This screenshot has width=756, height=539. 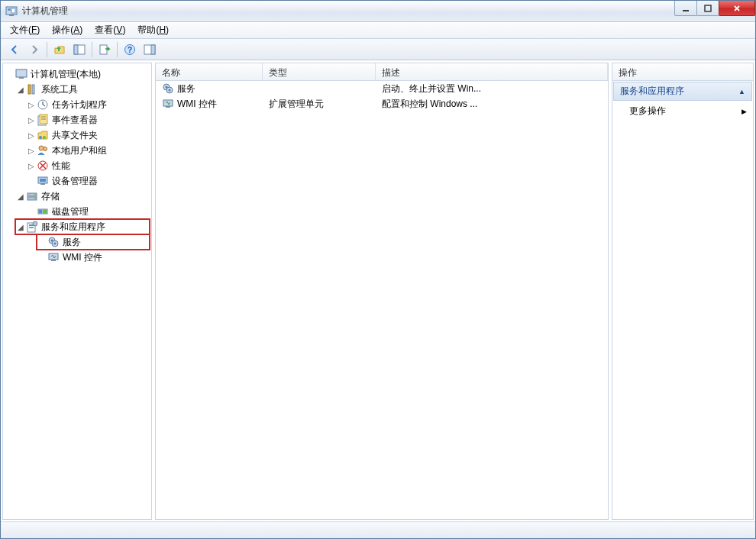 What do you see at coordinates (43, 166) in the screenshot?
I see `performance-icon` at bounding box center [43, 166].